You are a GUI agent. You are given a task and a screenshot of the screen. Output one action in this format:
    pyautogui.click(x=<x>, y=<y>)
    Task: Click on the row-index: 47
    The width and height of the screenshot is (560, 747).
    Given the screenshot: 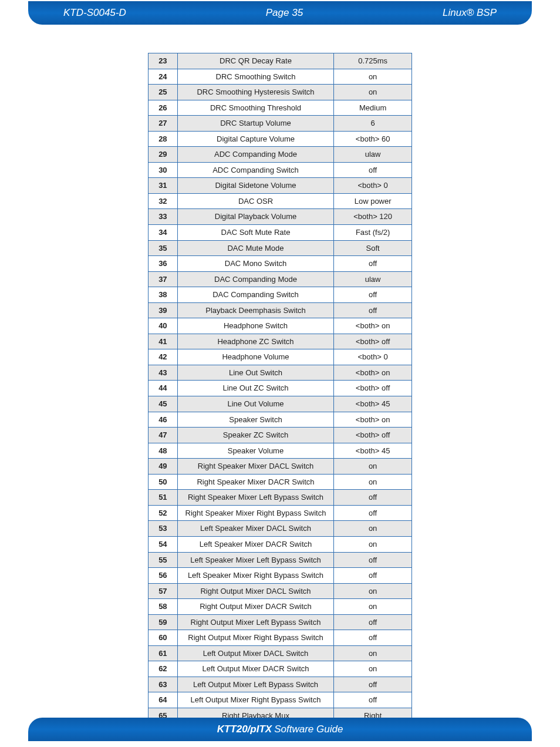 What is the action you would take?
    pyautogui.click(x=163, y=436)
    